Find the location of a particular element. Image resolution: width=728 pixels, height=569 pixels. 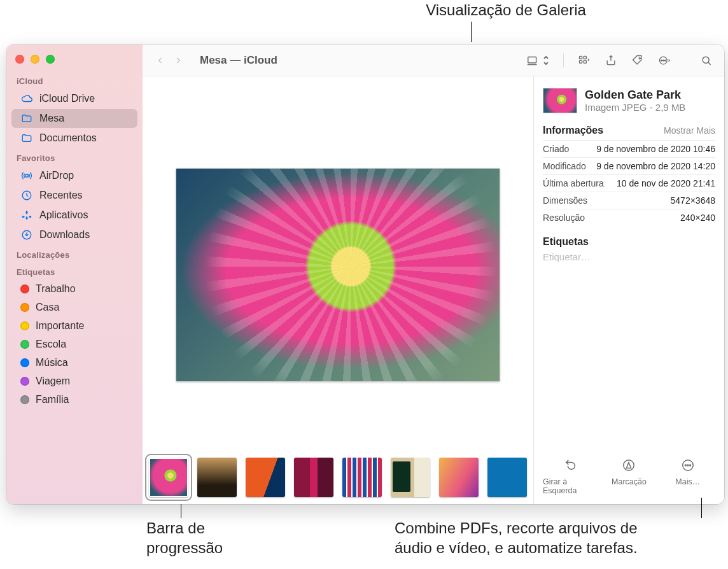

sidebar-item-documentos: Documentos is located at coordinates (74, 138).